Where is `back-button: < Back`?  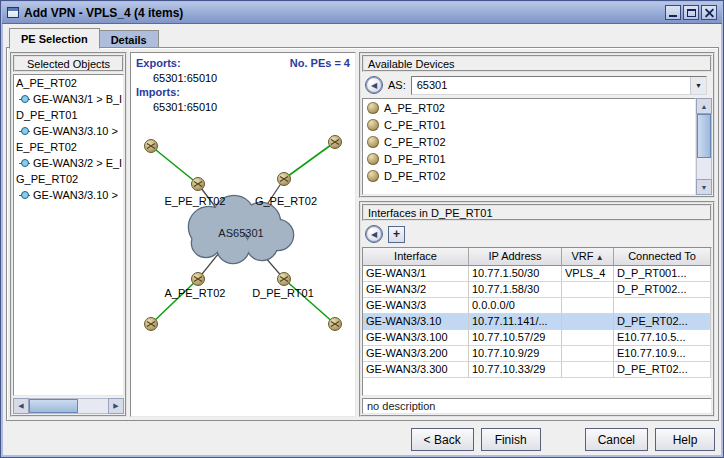 back-button: < Back is located at coordinates (442, 440).